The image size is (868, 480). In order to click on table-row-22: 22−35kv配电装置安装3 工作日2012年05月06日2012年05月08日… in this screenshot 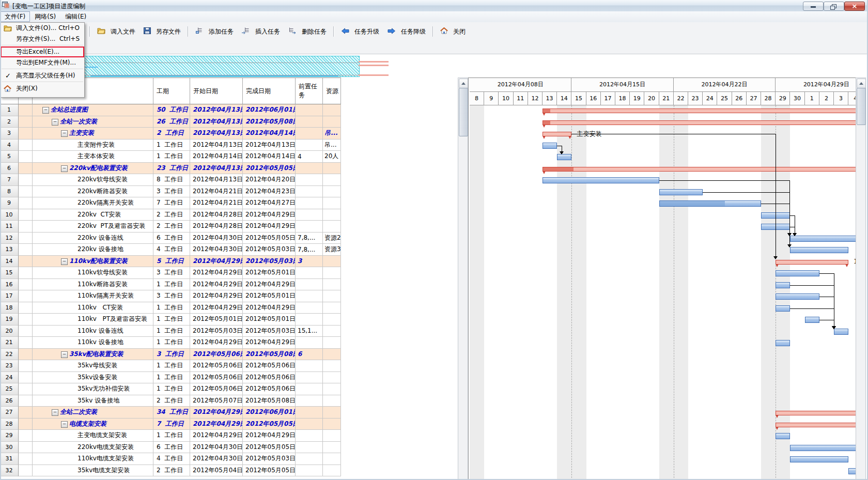, I will do `click(171, 354)`.